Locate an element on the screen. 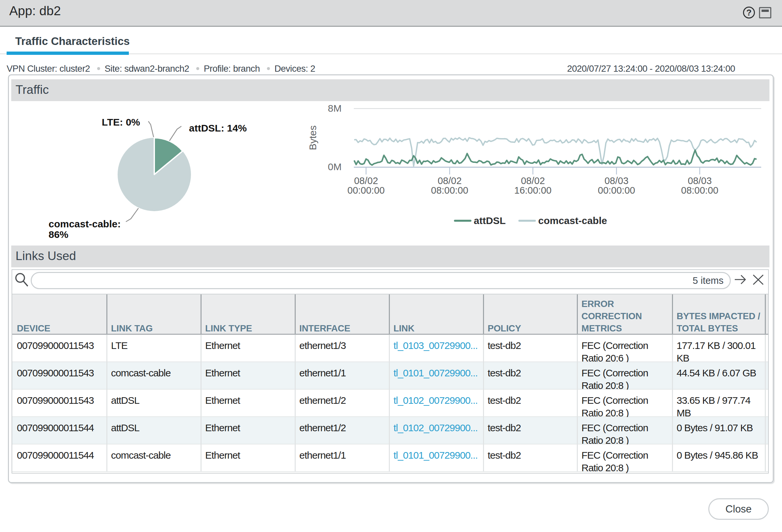 This screenshot has height=532, width=782. svg-text: comcast-cable: is located at coordinates (84, 224).